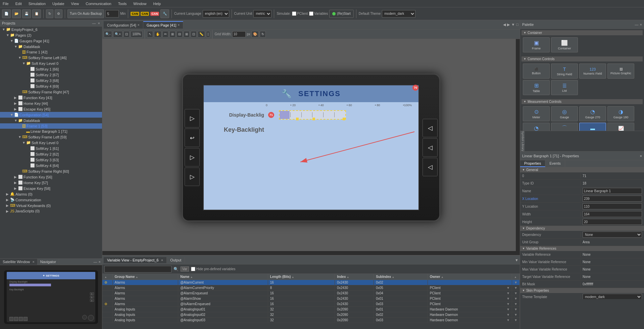 Image resolution: width=644 pixels, height=329 pixels. I want to click on open-button: 📂, so click(16, 14).